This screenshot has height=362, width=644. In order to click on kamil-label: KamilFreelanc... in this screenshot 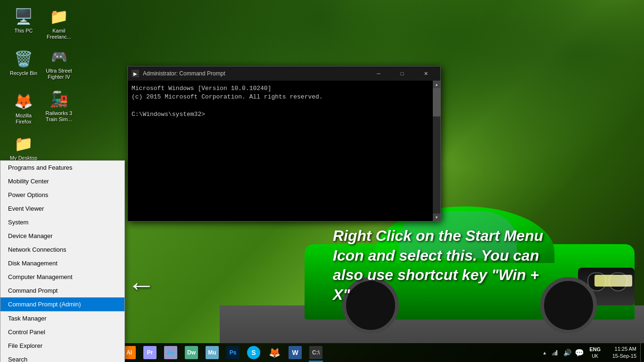, I will do `click(59, 34)`.